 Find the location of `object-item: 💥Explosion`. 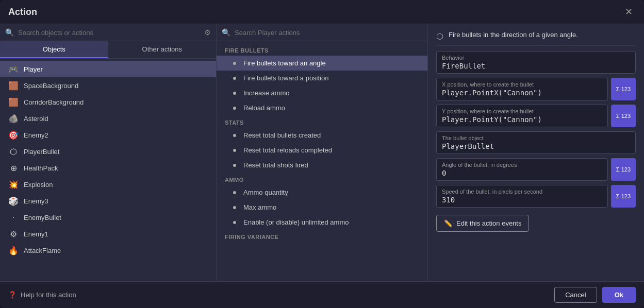

object-item: 💥Explosion is located at coordinates (108, 184).